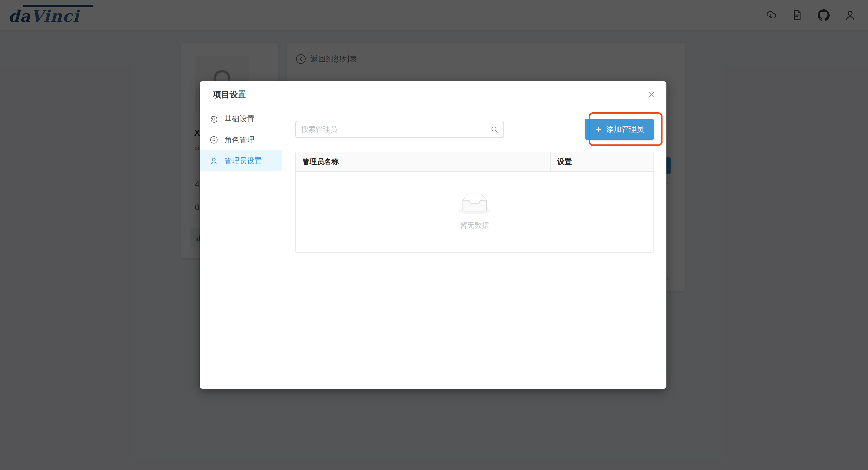 This screenshot has height=470, width=868. What do you see at coordinates (241, 248) in the screenshot?
I see `modal-sidebar: 基础设置 角色管理` at bounding box center [241, 248].